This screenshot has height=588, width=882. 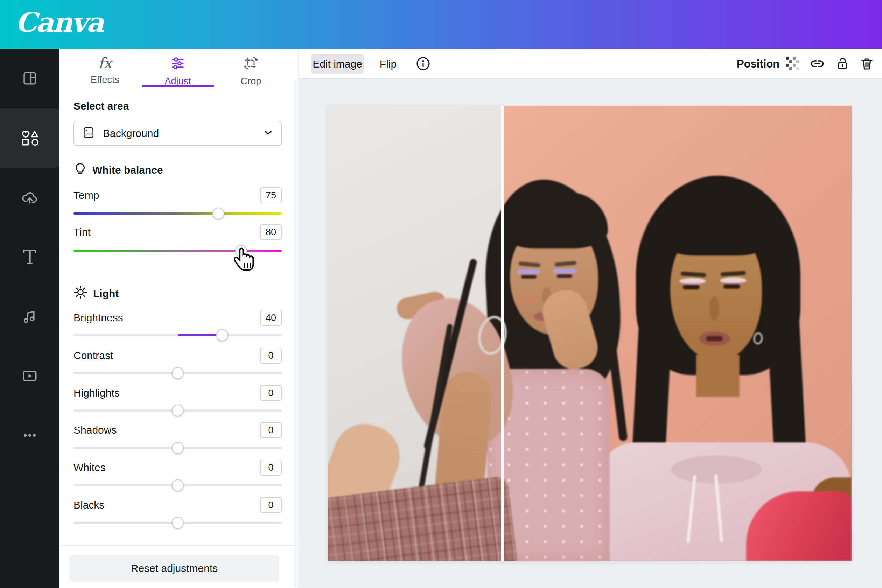 What do you see at coordinates (222, 335) in the screenshot?
I see `brightness-slider-thumb` at bounding box center [222, 335].